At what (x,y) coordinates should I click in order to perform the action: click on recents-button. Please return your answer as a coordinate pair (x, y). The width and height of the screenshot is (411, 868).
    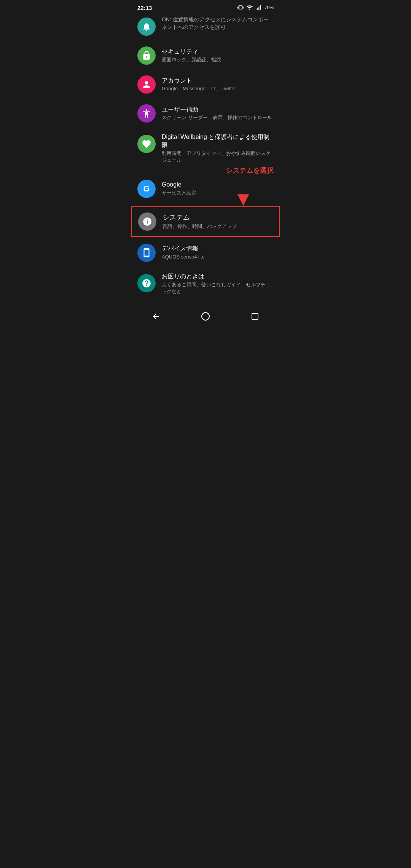
    Looking at the image, I should click on (255, 316).